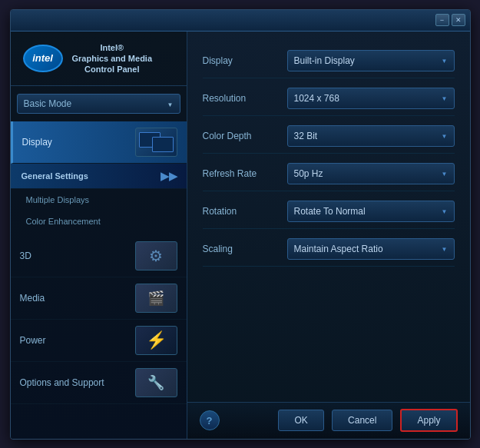  I want to click on app-title: Intel® Graphics and Media Control Panel, so click(112, 58).